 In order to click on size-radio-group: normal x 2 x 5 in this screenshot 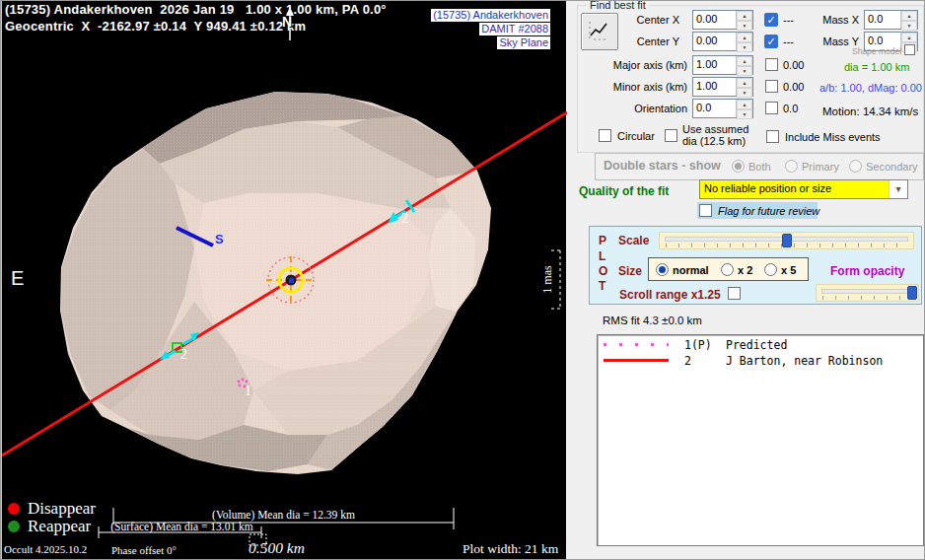, I will do `click(728, 269)`.